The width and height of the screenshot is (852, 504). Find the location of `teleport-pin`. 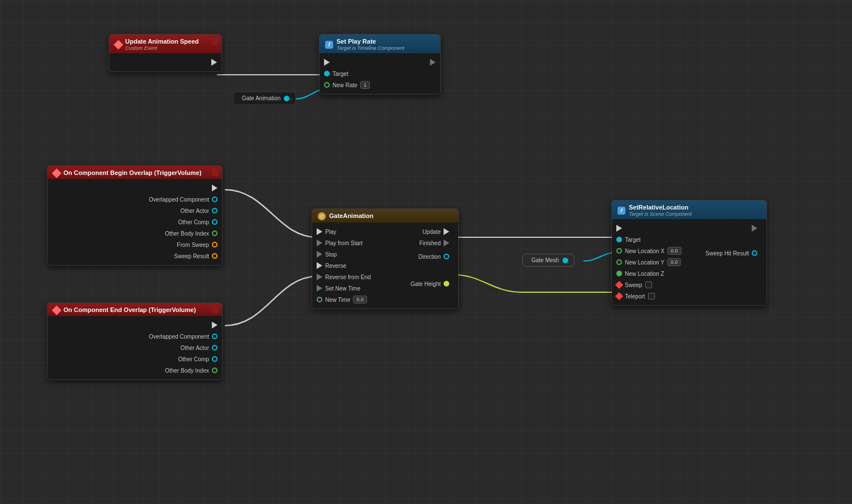

teleport-pin is located at coordinates (619, 296).